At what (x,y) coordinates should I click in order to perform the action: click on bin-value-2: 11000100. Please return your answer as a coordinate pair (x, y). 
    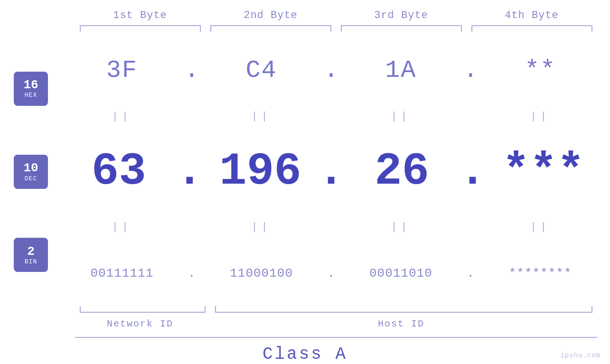
    Looking at the image, I should click on (261, 273).